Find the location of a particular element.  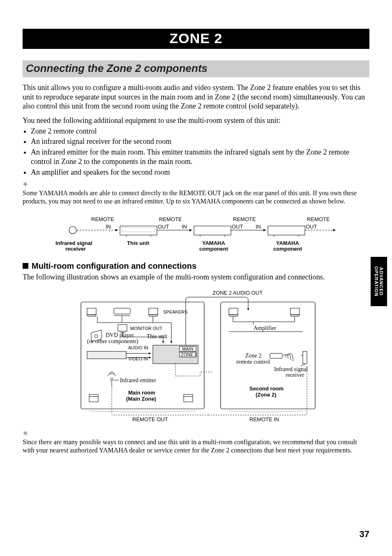

video-in-label: VIDEO IN is located at coordinates (138, 359).